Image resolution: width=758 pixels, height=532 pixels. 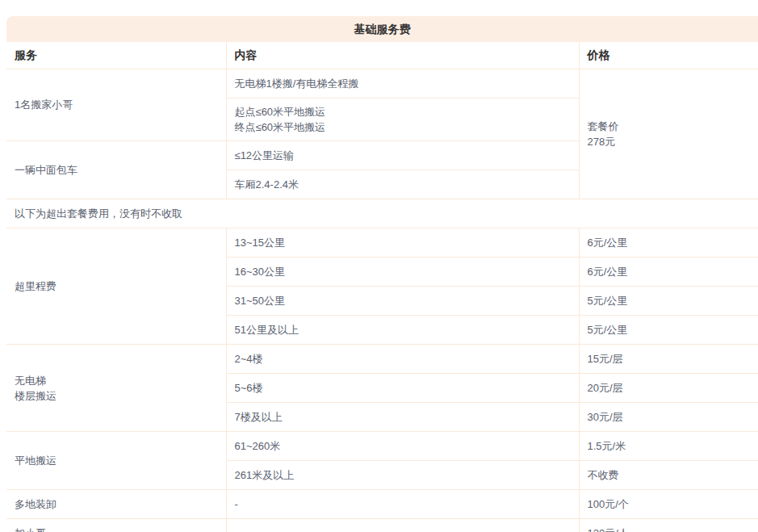 What do you see at coordinates (383, 84) in the screenshot?
I see `table-row: 1名搬家小哥 无电梯1楼搬/有电梯全程搬 套餐价 278元` at bounding box center [383, 84].